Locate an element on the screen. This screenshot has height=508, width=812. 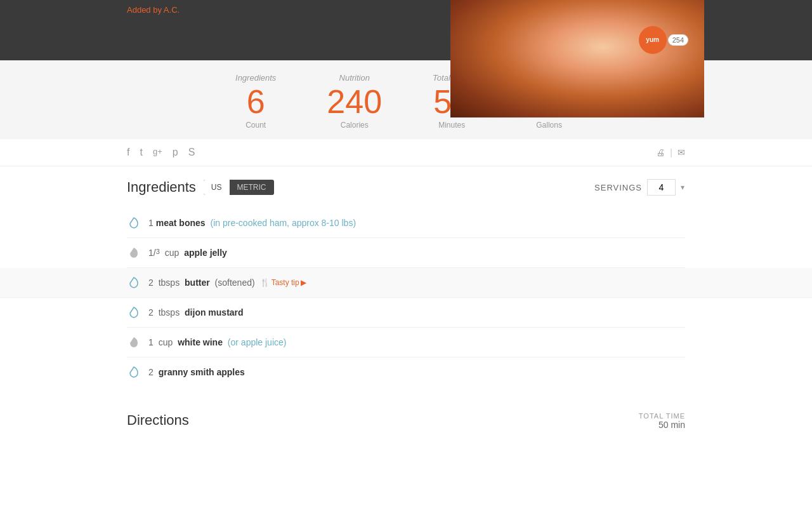
ing-name: meat bones is located at coordinates (181, 223).